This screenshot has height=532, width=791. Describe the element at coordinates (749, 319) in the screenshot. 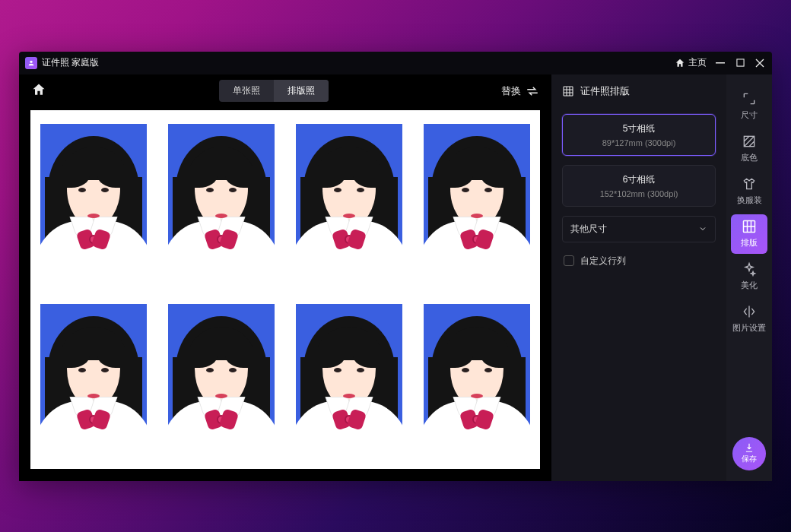

I see `rail-image-settings: 图片设置` at that location.